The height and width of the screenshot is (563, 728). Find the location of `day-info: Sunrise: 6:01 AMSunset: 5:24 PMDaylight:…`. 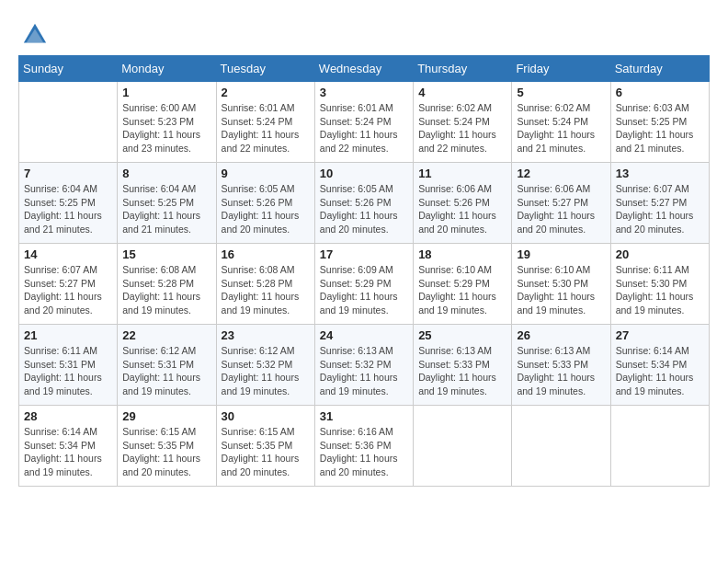

day-info: Sunrise: 6:01 AMSunset: 5:24 PMDaylight:… is located at coordinates (266, 129).